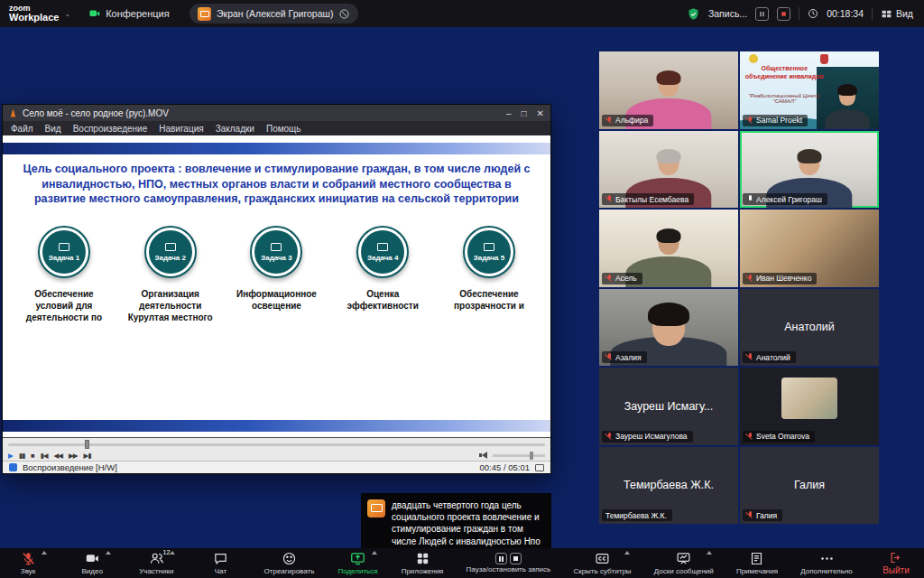 The image size is (924, 578). I want to click on stop-share-icon, so click(345, 14).